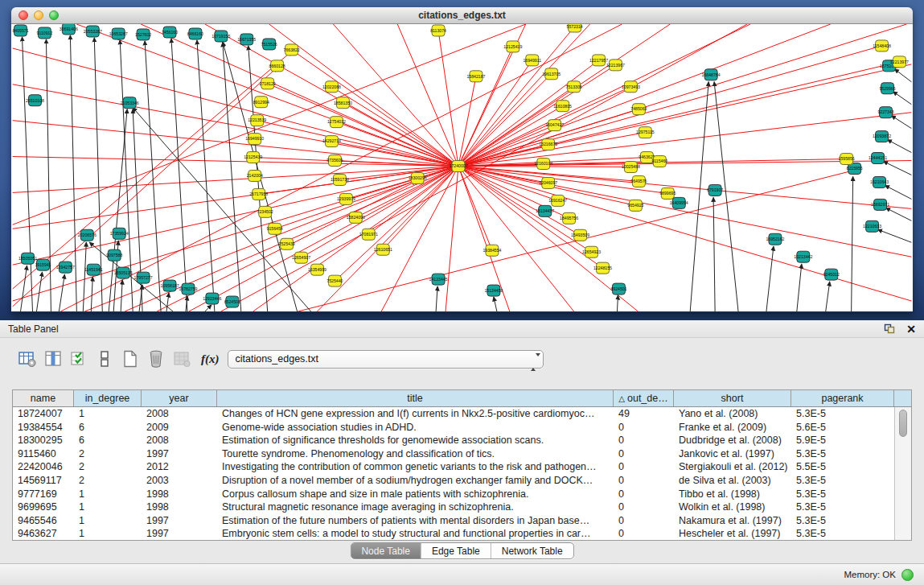 Image resolution: width=924 pixels, height=585 pixels. What do you see at coordinates (119, 34) in the screenshot?
I see `graph-node: 10653287` at bounding box center [119, 34].